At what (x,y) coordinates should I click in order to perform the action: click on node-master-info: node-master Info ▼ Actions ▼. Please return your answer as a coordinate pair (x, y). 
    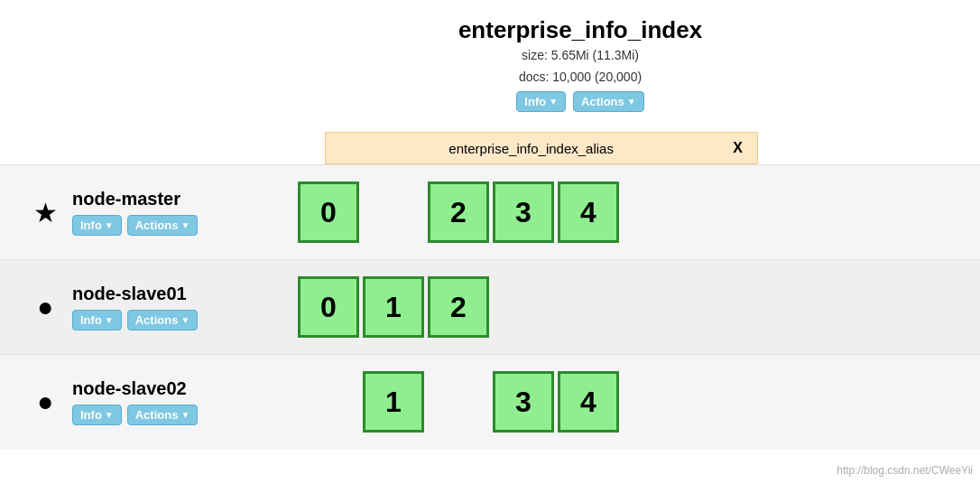
    Looking at the image, I should click on (176, 212).